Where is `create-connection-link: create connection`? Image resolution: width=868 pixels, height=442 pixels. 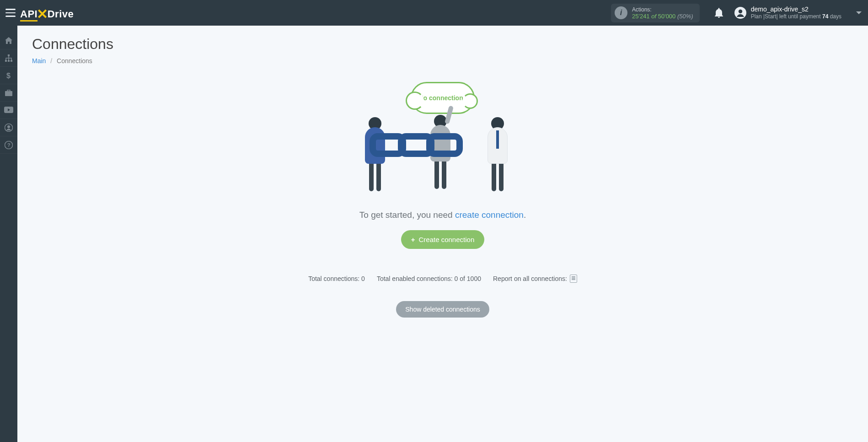
create-connection-link: create connection is located at coordinates (489, 215).